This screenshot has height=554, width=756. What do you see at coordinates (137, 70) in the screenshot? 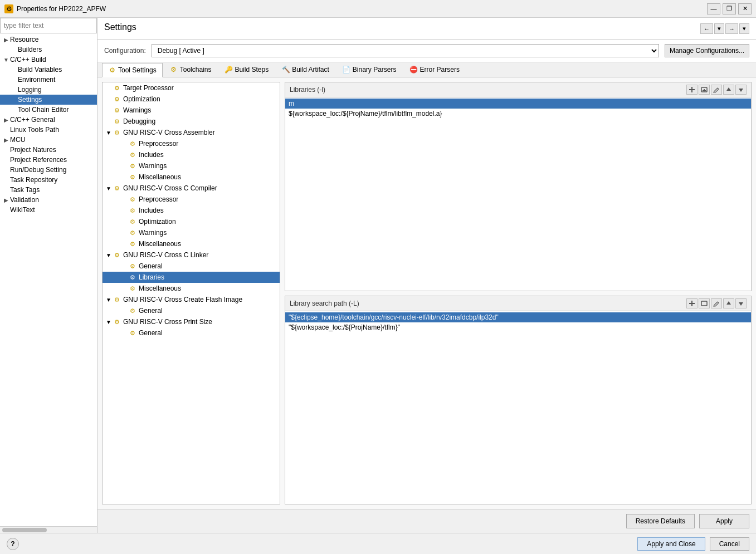
I see `tab-tool-settings-label: Tool Settings` at bounding box center [137, 70].